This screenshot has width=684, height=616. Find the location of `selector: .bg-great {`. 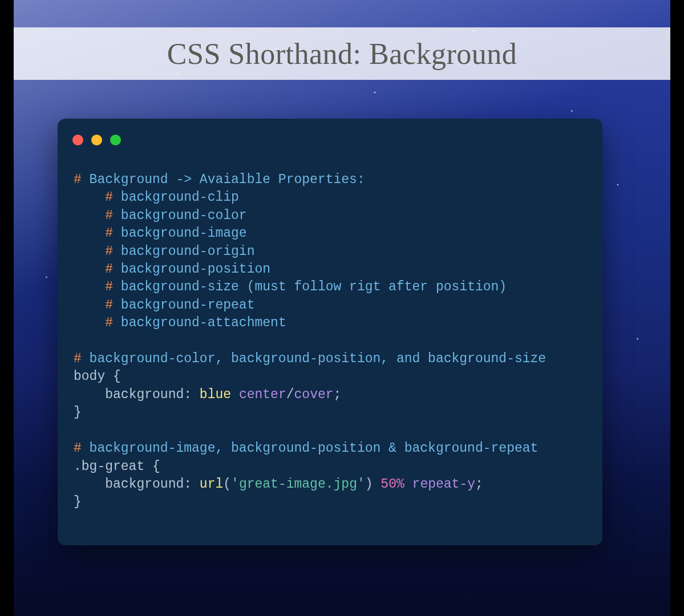

selector: .bg-great { is located at coordinates (117, 467).